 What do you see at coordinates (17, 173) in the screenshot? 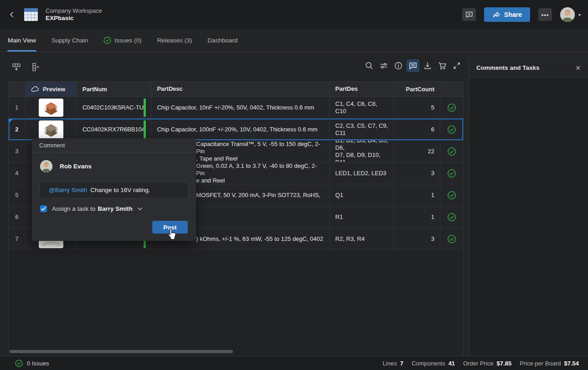
I see `row-number: 4` at bounding box center [17, 173].